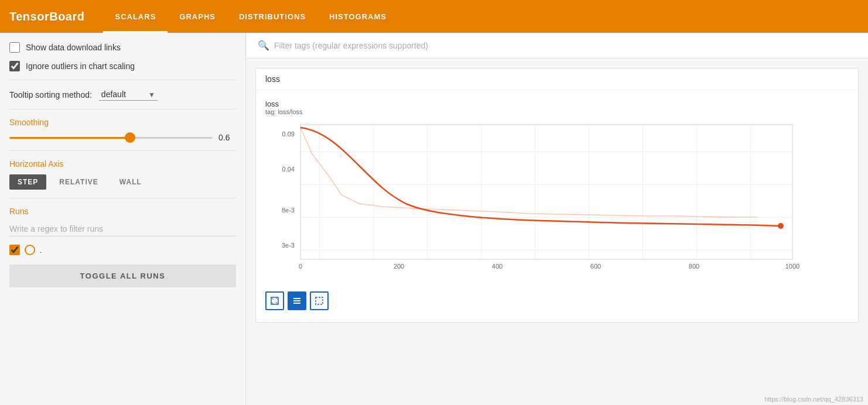  I want to click on chart-title-area: loss tag: loss/loss, so click(557, 108).